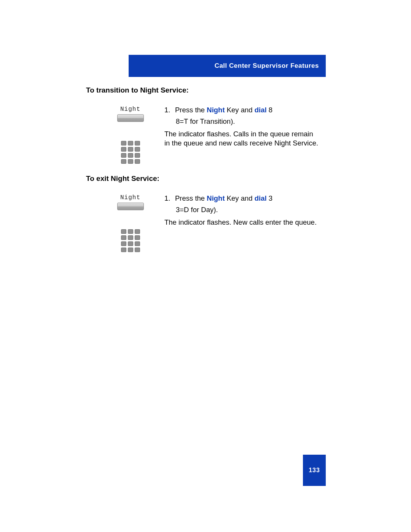 Image resolution: width=411 pixels, height=532 pixels. What do you see at coordinates (314, 470) in the screenshot?
I see `page-number-box: 133` at bounding box center [314, 470].